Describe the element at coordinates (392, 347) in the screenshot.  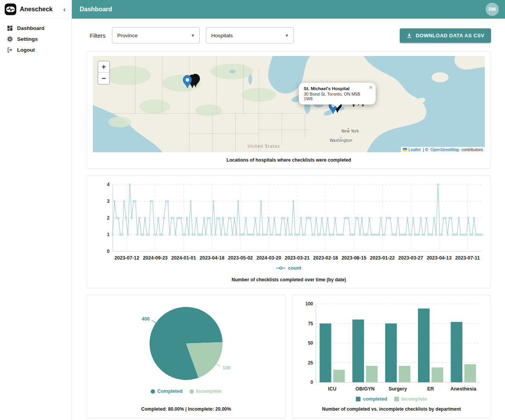
I see `department-bar-chart: 0255075100ICUOB/GYNSurgeryERAnesthesia` at that location.